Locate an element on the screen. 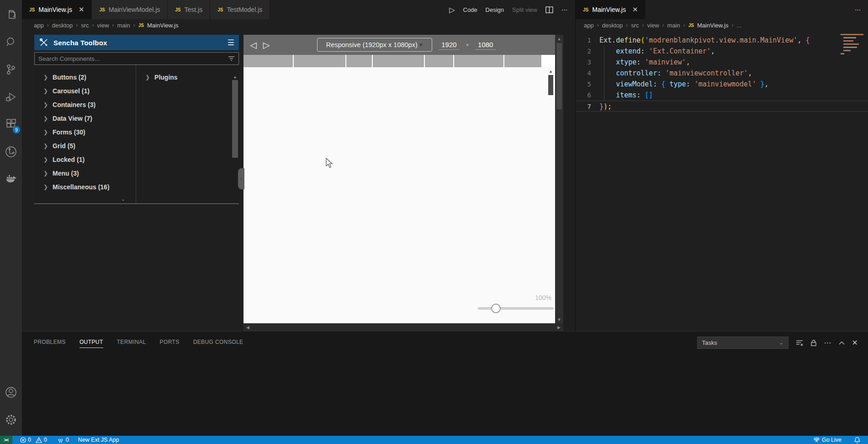  maximize-panel-icon is located at coordinates (842, 343).